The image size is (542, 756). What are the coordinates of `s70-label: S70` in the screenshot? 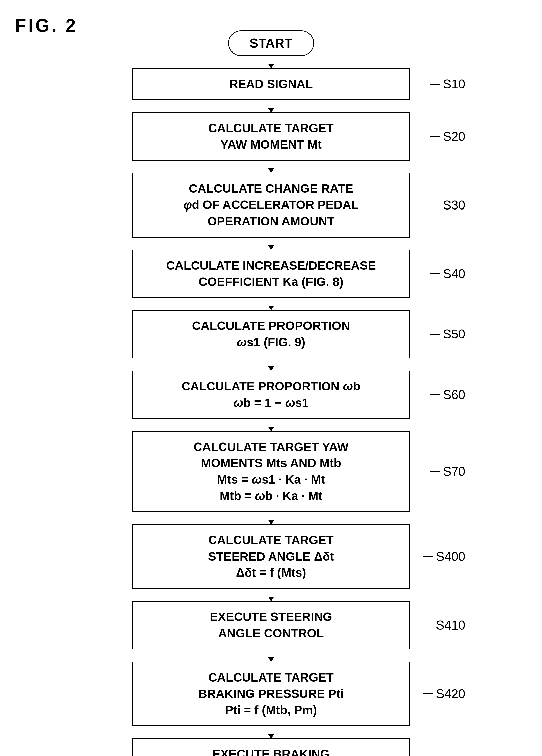 It's located at (448, 472).